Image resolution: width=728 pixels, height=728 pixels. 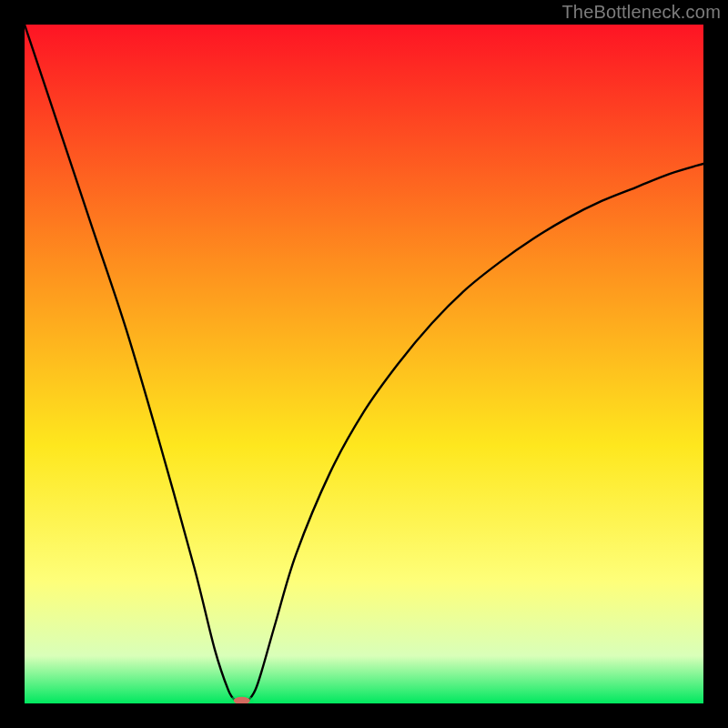 I want to click on watermark-text: TheBottleneck.com, so click(x=641, y=13).